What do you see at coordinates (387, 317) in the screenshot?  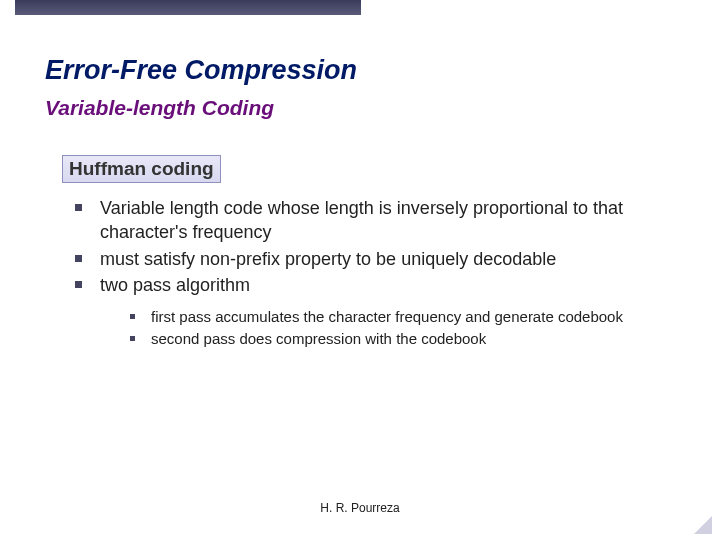 I see `sub-bullet-text: first pass accumulates the character fre…` at bounding box center [387, 317].